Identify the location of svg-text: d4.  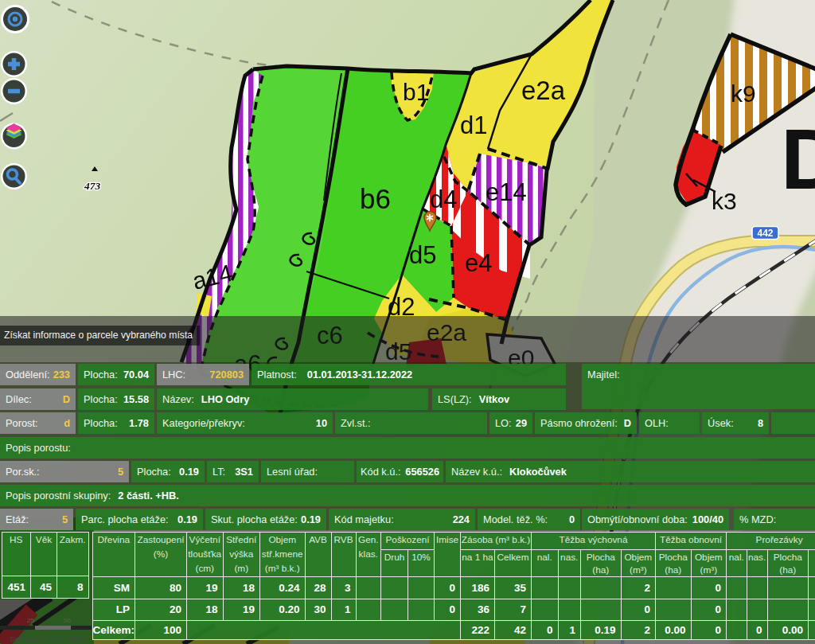
(443, 199).